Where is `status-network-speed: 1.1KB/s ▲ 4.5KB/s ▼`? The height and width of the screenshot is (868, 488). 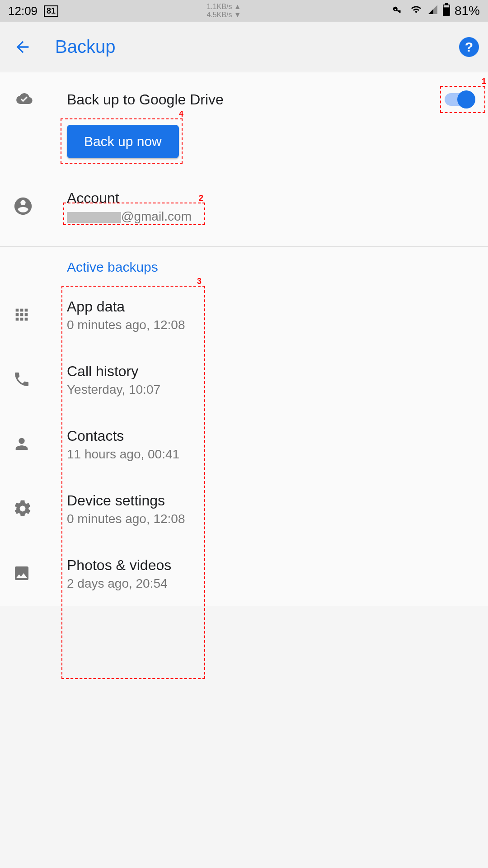
status-network-speed: 1.1KB/s ▲ 4.5KB/s ▼ is located at coordinates (224, 11).